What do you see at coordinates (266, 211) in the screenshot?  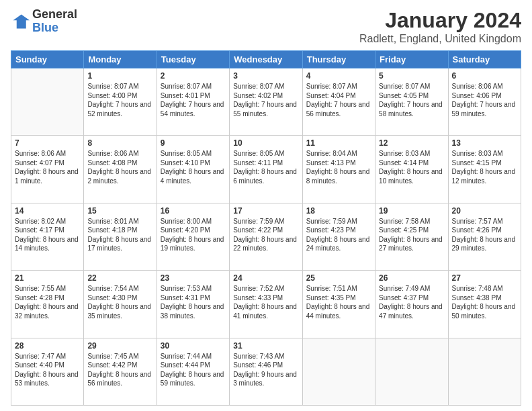 I see `day-number: 17` at bounding box center [266, 211].